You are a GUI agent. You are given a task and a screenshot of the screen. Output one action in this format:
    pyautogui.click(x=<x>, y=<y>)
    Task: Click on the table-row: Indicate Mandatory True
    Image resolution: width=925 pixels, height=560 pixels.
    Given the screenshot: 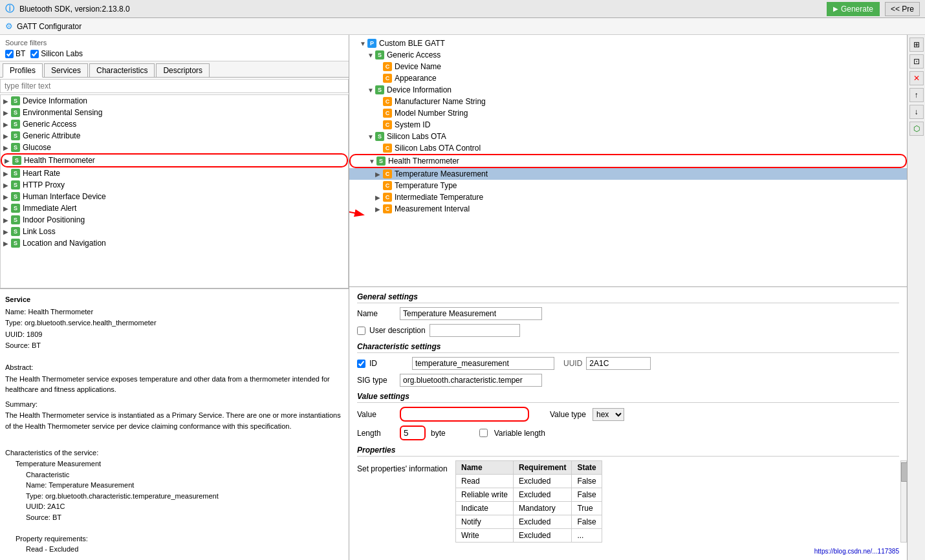 What is the action you would take?
    pyautogui.click(x=529, y=508)
    